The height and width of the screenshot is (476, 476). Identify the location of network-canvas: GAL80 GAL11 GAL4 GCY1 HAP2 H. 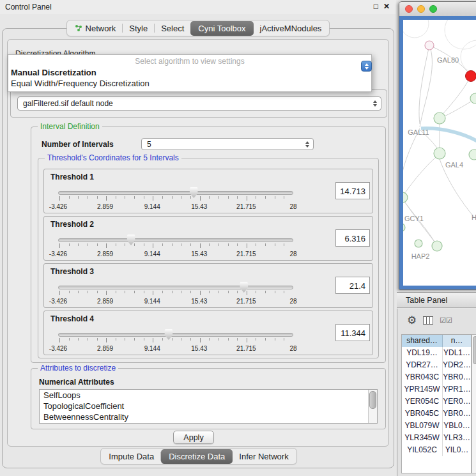
(440, 153).